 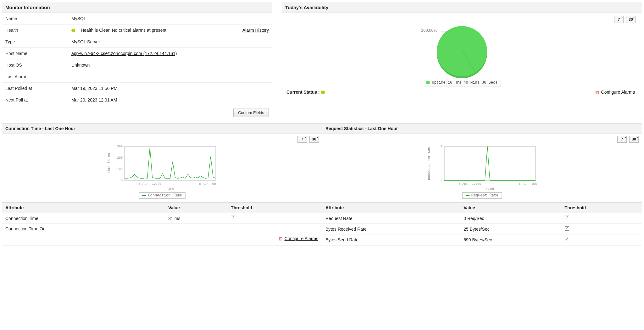 What do you see at coordinates (84, 208) in the screenshot?
I see `conn-th-attr: Attribute` at bounding box center [84, 208].